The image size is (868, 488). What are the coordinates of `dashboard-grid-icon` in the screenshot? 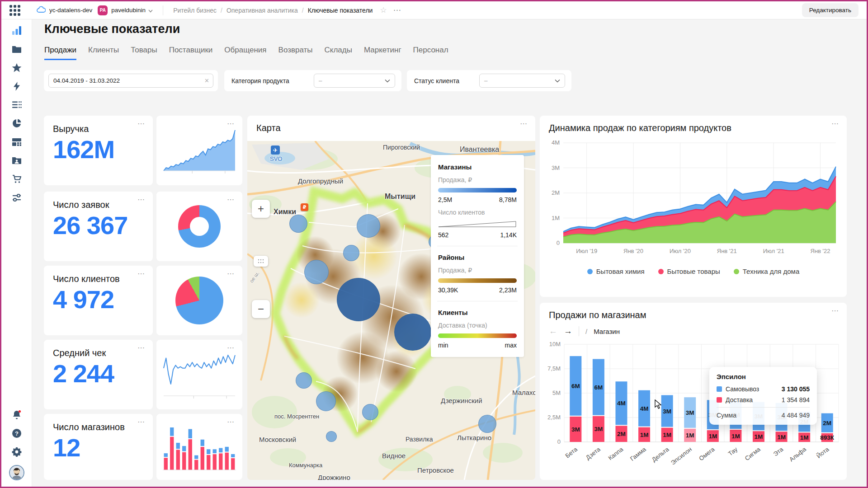 It's located at (17, 142).